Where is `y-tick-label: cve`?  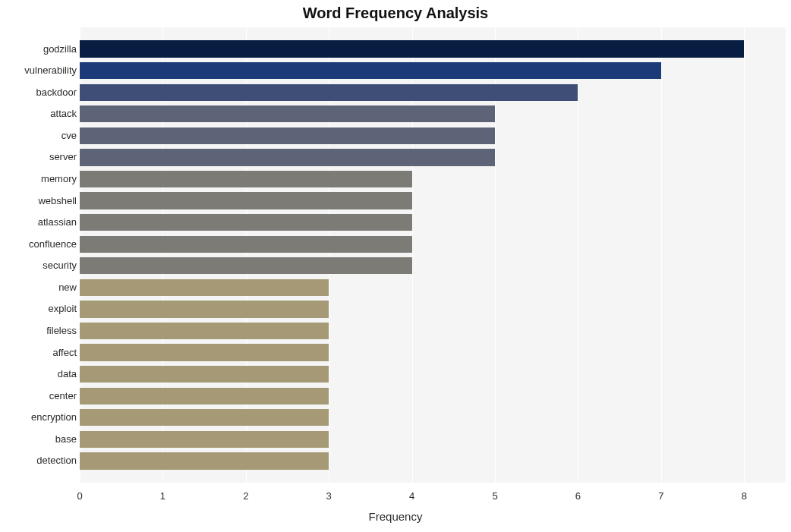 y-tick-label: cve is located at coordinates (41, 136).